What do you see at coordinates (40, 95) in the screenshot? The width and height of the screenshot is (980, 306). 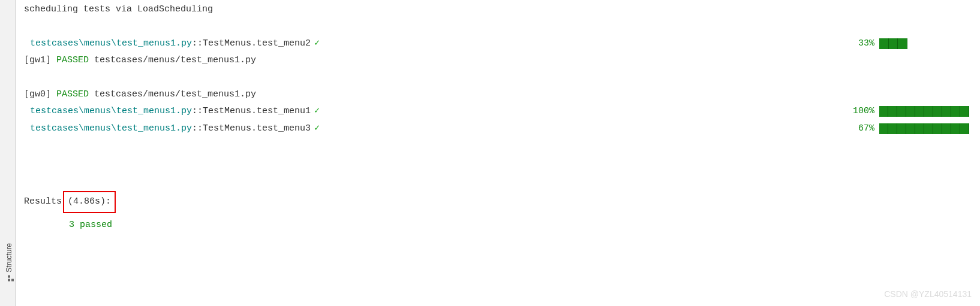 I see `worker-prefix: [gw0]` at bounding box center [40, 95].